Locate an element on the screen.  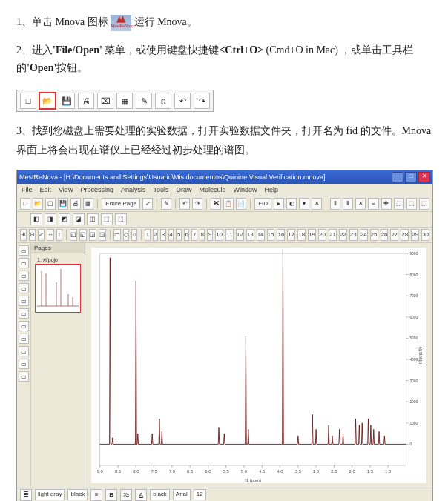
toolbar-button: 16 is located at coordinates (280, 235).